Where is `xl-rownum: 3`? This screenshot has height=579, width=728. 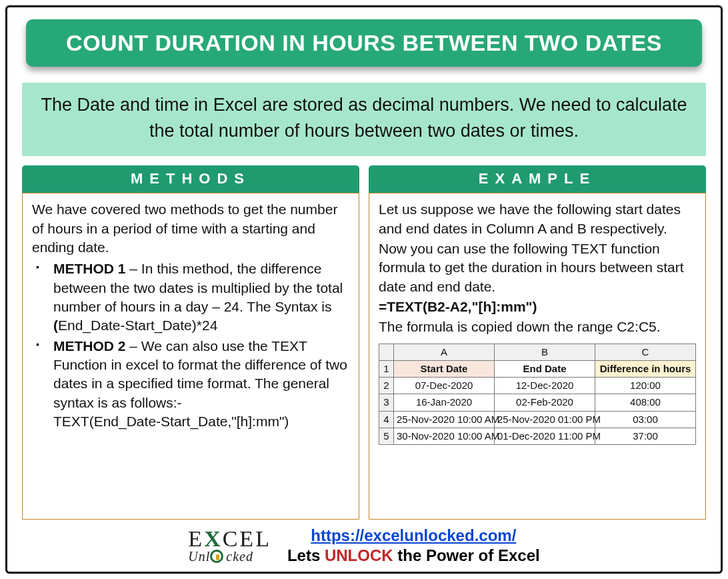
xl-rownum: 3 is located at coordinates (387, 403).